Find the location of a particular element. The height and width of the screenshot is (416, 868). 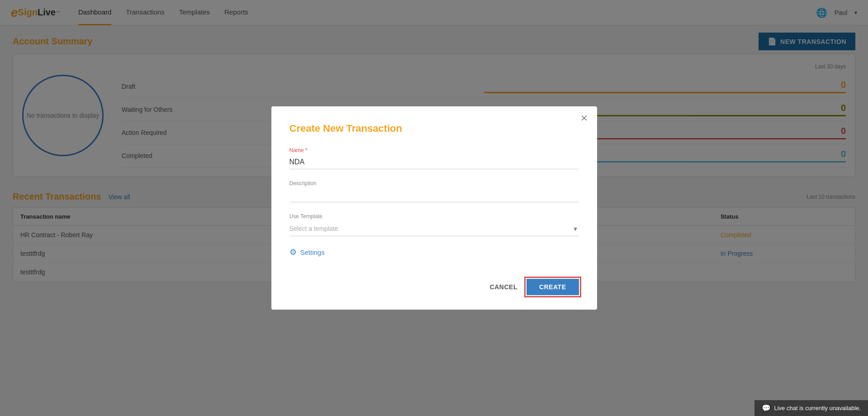

template-select: Select a template is located at coordinates (434, 229).